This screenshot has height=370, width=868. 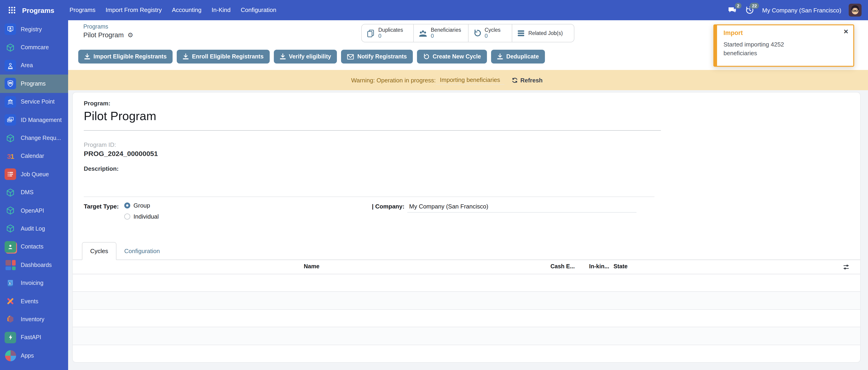 What do you see at coordinates (34, 138) in the screenshot?
I see `sidebar-item-change-requests: Change Requ...` at bounding box center [34, 138].